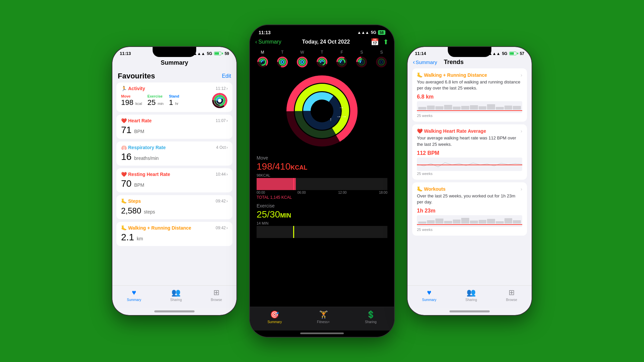 This screenshot has width=644, height=362. What do you see at coordinates (174, 147) in the screenshot?
I see `resp-header: 🫁 Respiratory Rate 4 Oct ›` at bounding box center [174, 147].